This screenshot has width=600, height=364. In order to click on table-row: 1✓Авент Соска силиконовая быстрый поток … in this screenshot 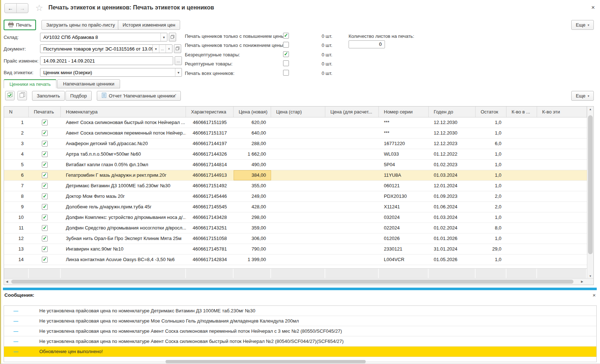, I will do `click(295, 123)`.